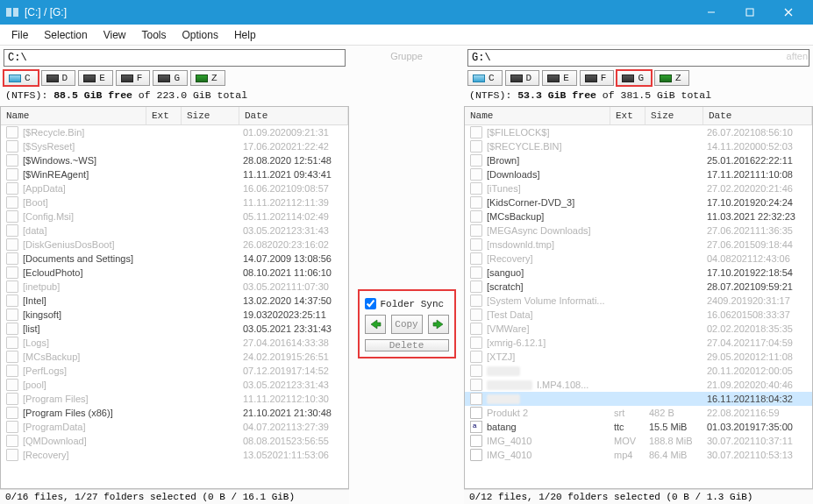 The image size is (813, 504). What do you see at coordinates (175, 58) in the screenshot?
I see `left-path-input` at bounding box center [175, 58].